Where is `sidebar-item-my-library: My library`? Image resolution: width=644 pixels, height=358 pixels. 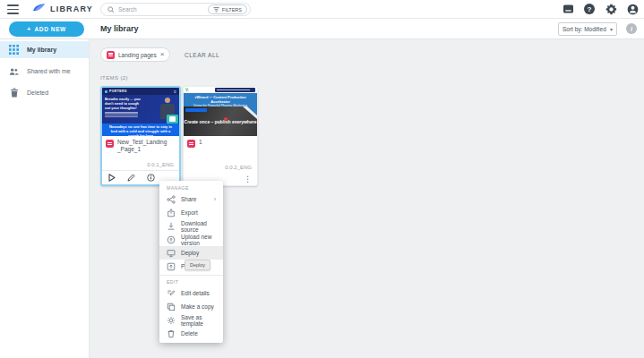
sidebar-item-my-library: My library is located at coordinates (45, 50).